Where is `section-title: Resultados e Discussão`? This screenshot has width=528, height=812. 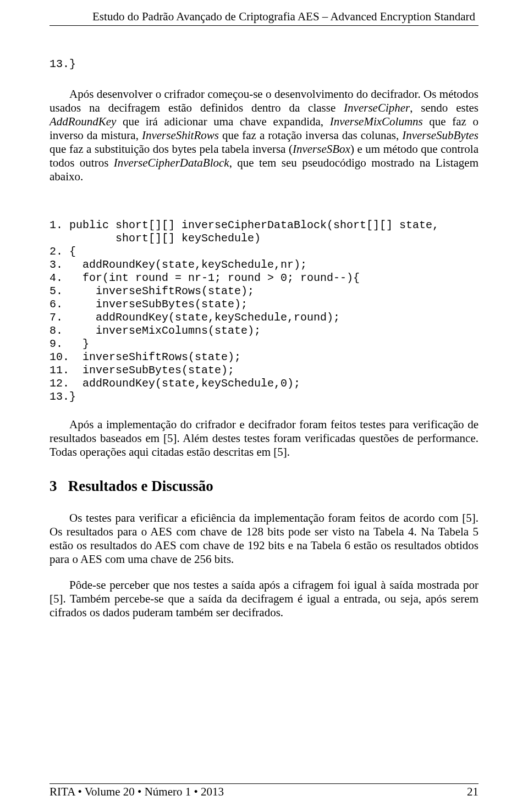
section-title: Resultados e Discussão is located at coordinates (141, 486).